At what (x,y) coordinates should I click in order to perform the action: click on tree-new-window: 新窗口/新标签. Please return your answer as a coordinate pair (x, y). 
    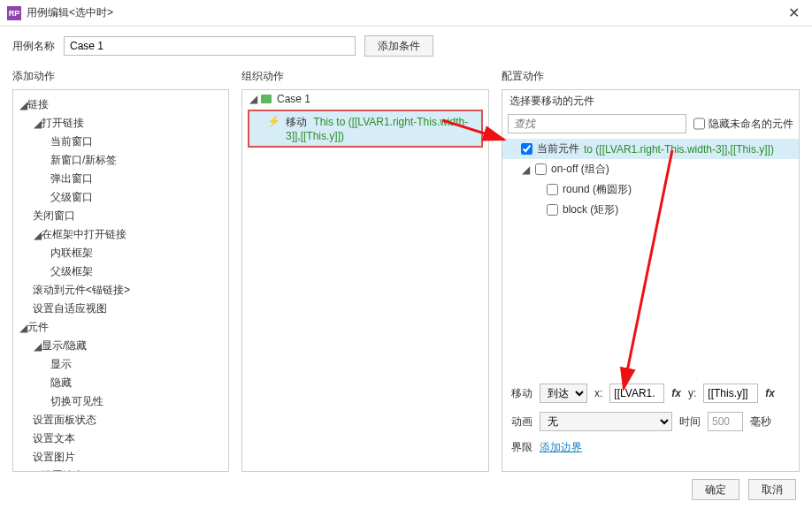
    Looking at the image, I should click on (120, 161).